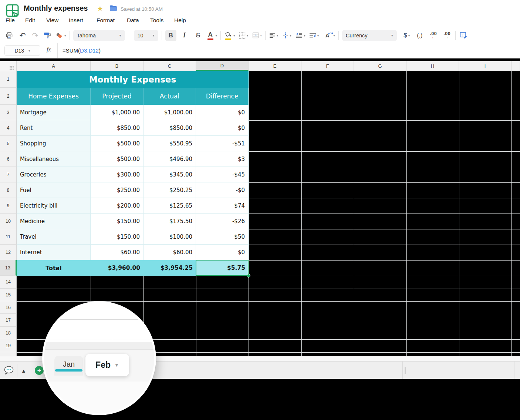 Image resolution: width=520 pixels, height=420 pixels. Describe the element at coordinates (117, 175) in the screenshot. I see `cell-B7: $300.00` at that location.